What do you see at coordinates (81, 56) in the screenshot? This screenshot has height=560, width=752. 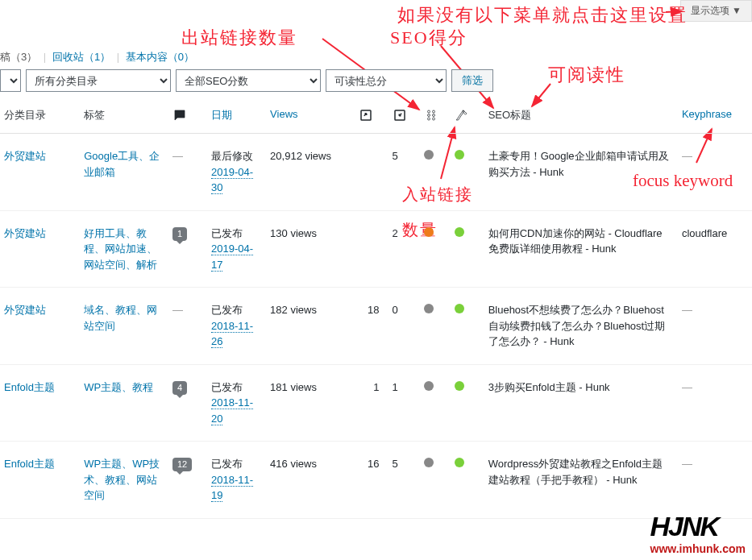 I see `subsub-recycle: 回收站（1）` at bounding box center [81, 56].